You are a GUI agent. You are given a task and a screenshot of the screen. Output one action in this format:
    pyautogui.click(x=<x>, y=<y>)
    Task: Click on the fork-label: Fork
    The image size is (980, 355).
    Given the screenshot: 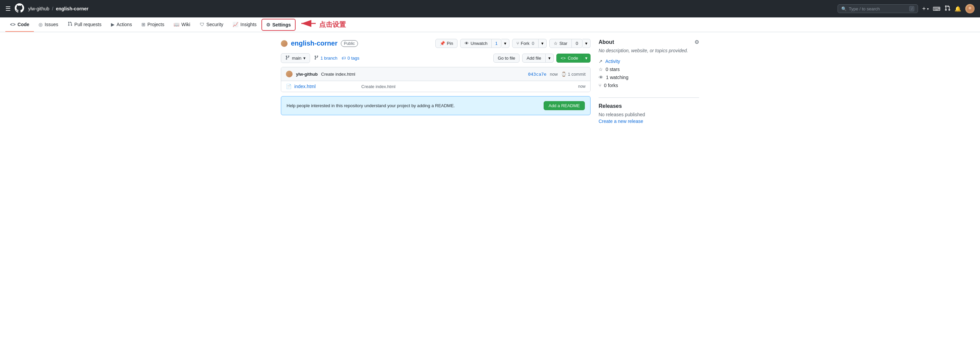 What is the action you would take?
    pyautogui.click(x=525, y=43)
    